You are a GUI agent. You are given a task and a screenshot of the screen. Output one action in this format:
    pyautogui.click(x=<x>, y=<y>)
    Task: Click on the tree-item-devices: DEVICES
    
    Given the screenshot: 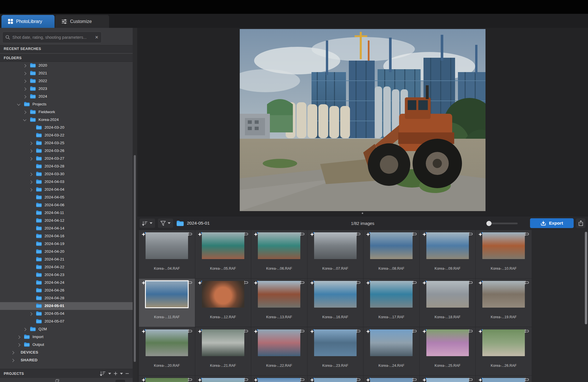 What is the action you would take?
    pyautogui.click(x=66, y=353)
    